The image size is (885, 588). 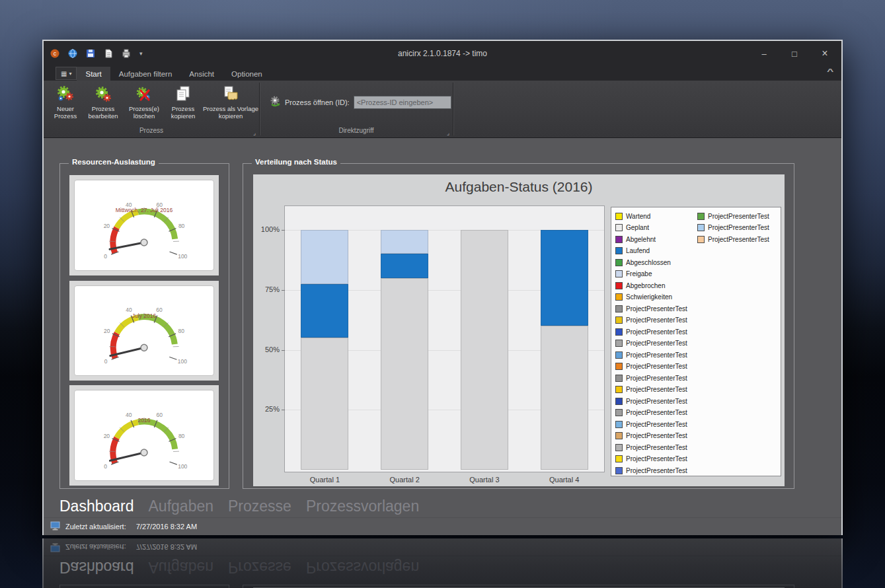 What do you see at coordinates (181, 506) in the screenshot?
I see `nav-item-aufgaben: Aufgaben` at bounding box center [181, 506].